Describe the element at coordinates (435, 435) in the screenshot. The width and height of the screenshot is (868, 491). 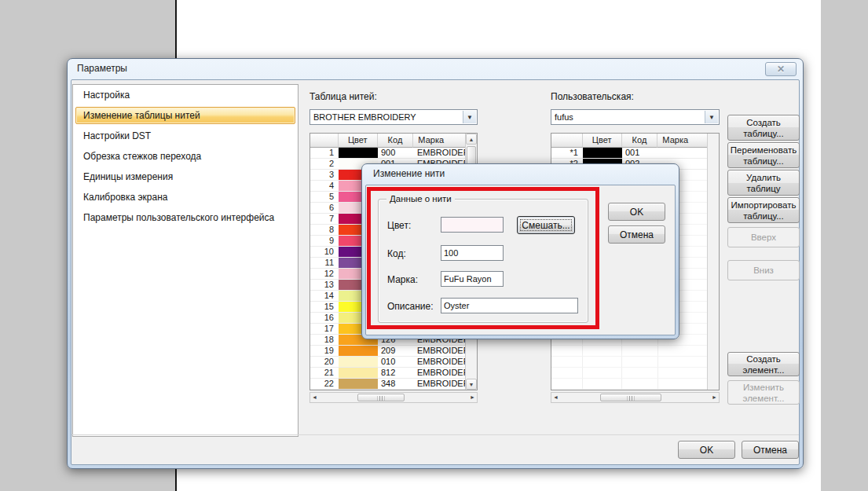
I see `footer-divider` at that location.